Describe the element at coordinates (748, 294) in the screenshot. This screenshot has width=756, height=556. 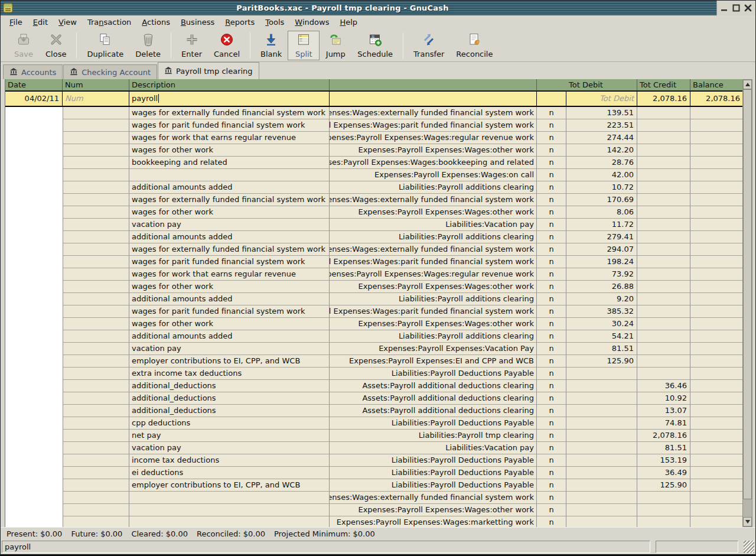
I see `scrollbar-thumb` at that location.